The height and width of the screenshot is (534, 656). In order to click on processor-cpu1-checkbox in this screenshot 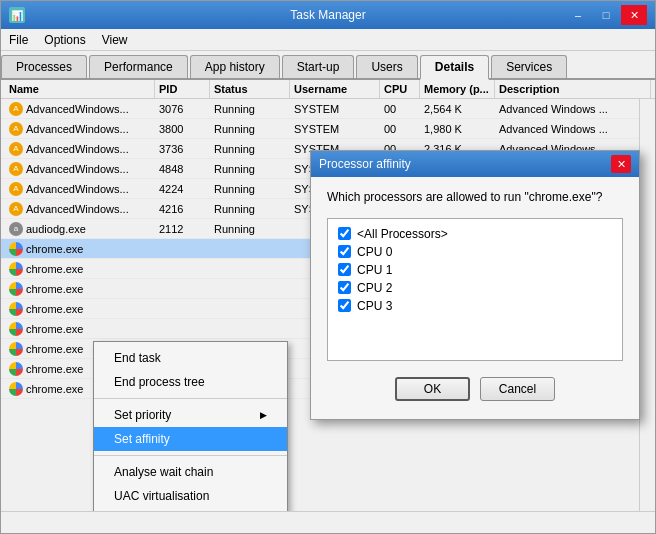, I will do `click(344, 270)`.